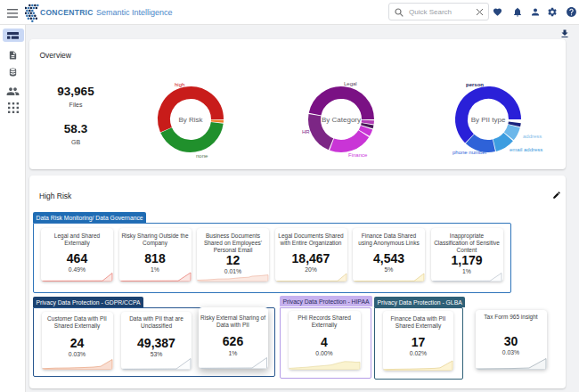 This screenshot has width=579, height=392. Describe the element at coordinates (180, 85) in the screenshot. I see `svg-text: high` at that location.